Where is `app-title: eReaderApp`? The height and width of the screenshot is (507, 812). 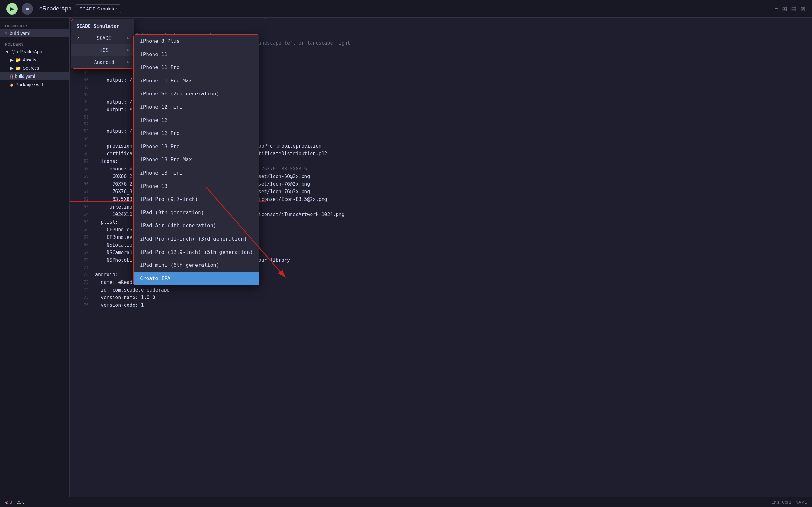 app-title: eReaderApp is located at coordinates (55, 9).